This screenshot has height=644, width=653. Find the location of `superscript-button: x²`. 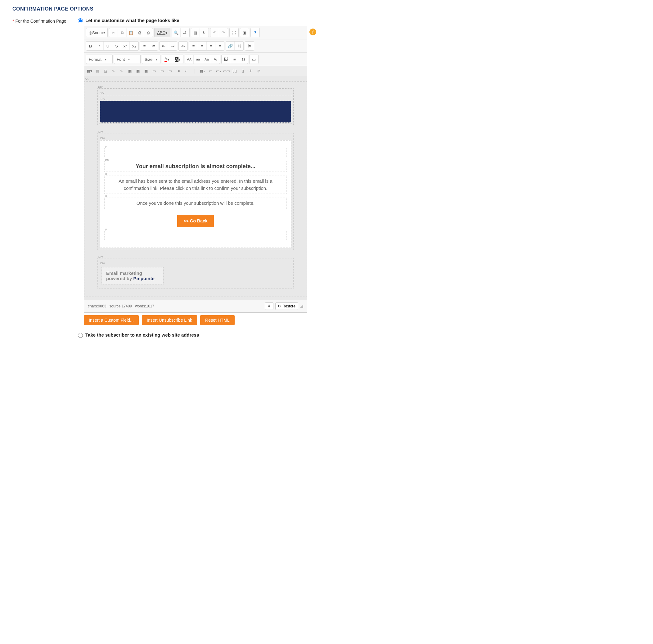

superscript-button: x² is located at coordinates (125, 46).